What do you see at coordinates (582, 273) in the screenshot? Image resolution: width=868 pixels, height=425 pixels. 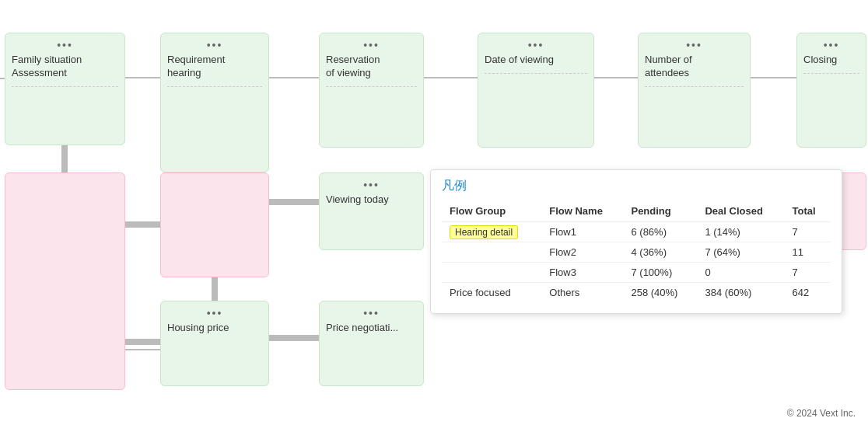 I see `legend-name-2: Flow3` at bounding box center [582, 273].